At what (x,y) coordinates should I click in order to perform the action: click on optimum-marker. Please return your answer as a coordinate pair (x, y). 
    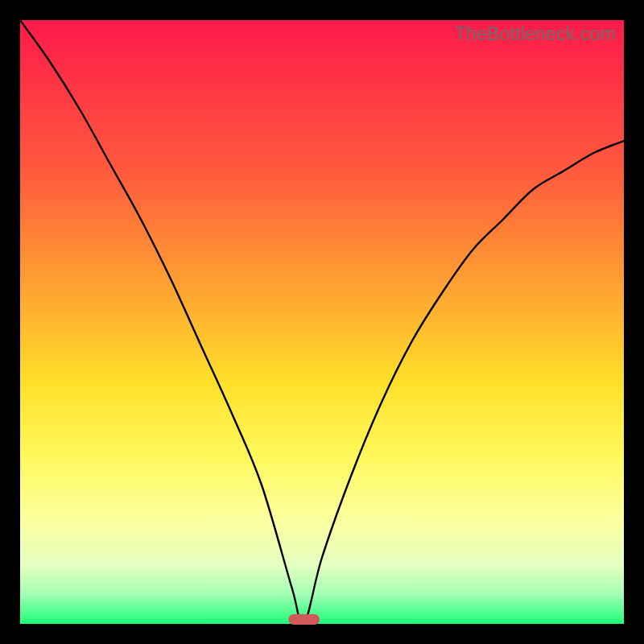
    Looking at the image, I should click on (304, 620).